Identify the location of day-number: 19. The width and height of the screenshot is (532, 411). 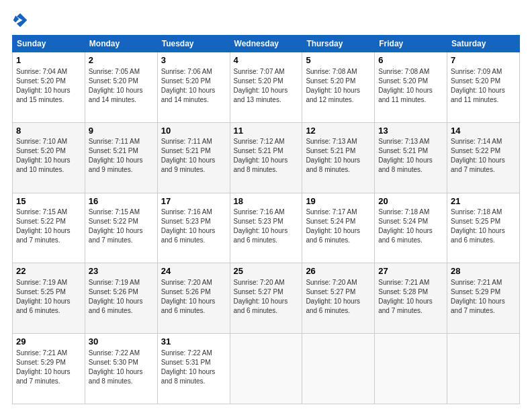
(339, 201).